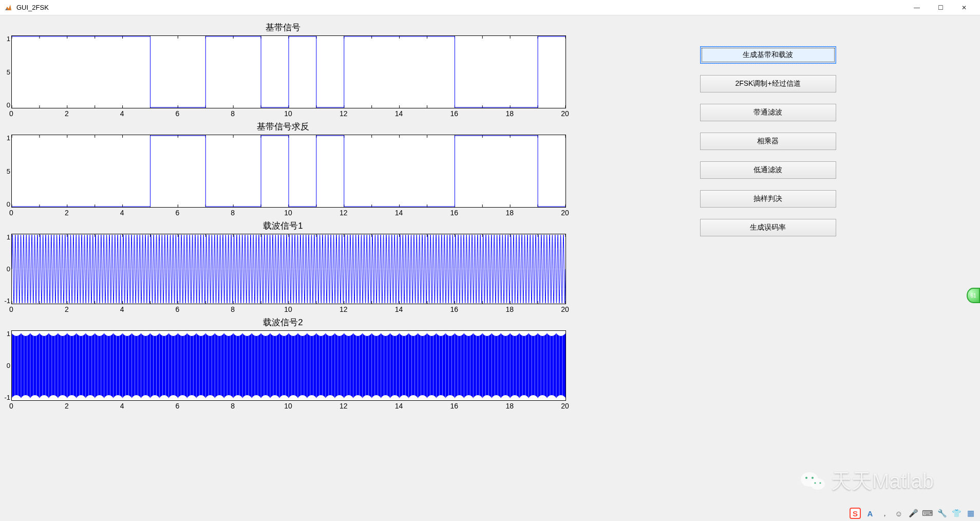 This screenshot has height=521, width=980. Describe the element at coordinates (289, 269) in the screenshot. I see `plot-canvas-carrier1` at that location.